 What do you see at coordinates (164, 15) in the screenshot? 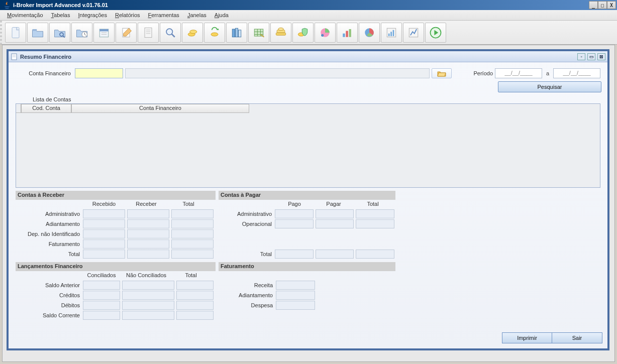
I see `menu-ferramentas: Ferramentas` at bounding box center [164, 15].